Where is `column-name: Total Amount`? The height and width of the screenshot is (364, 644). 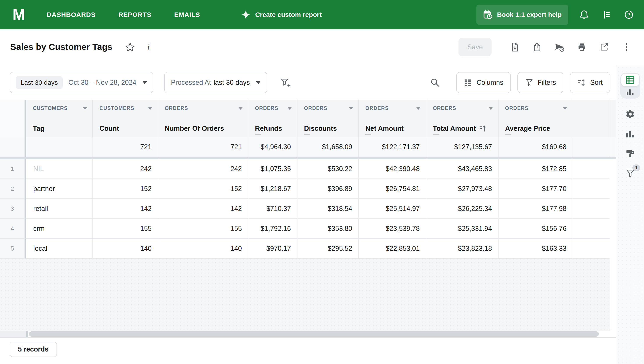 column-name: Total Amount is located at coordinates (454, 128).